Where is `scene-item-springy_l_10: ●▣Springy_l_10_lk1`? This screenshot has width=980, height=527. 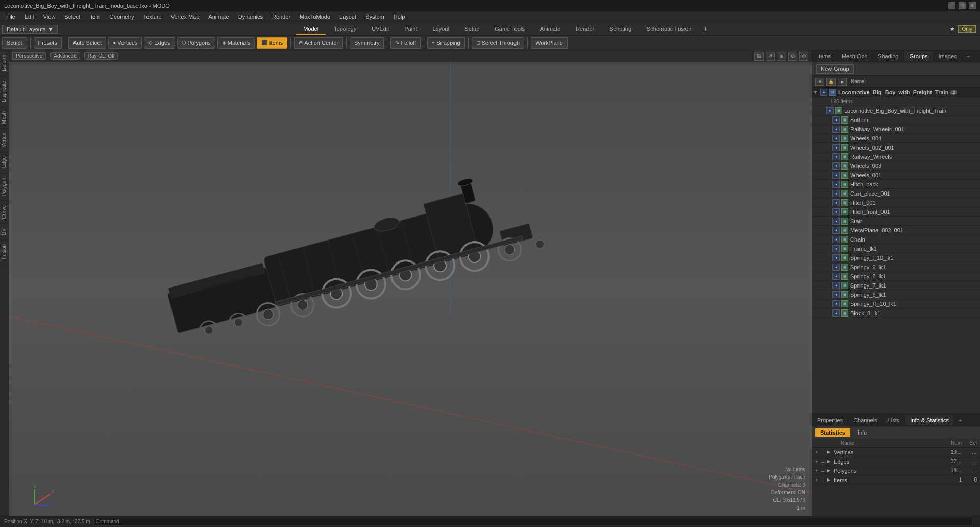
scene-item-springy_l_10: ●▣Springy_l_10_lk1 is located at coordinates (896, 258).